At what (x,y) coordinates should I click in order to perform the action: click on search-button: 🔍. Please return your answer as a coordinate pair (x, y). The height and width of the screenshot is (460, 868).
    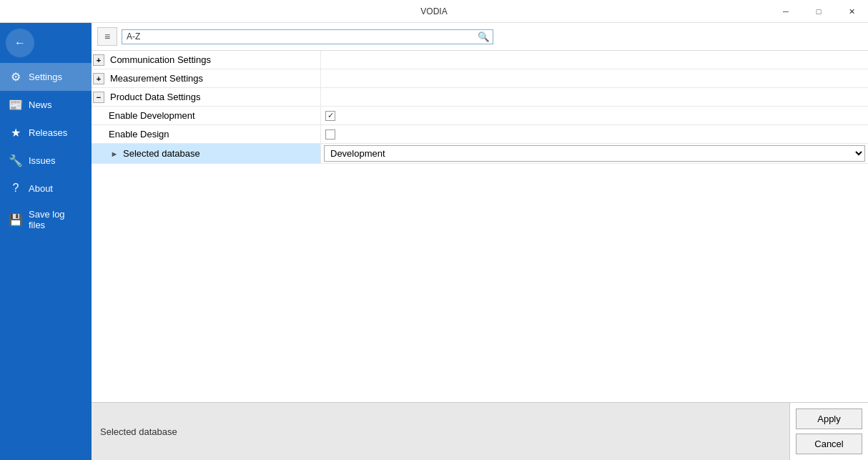
    Looking at the image, I should click on (483, 37).